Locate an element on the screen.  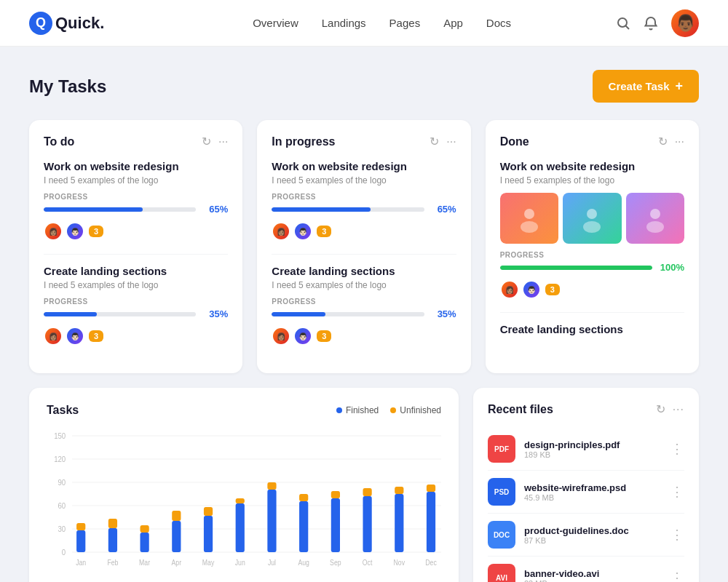
nav-landings: Landings is located at coordinates (344, 23).